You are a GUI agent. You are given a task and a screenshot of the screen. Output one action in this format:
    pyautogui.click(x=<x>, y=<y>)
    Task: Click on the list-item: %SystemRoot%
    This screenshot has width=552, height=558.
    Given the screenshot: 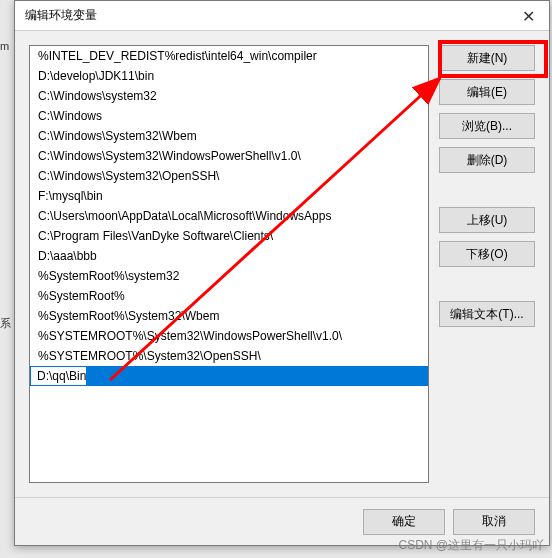 What is the action you would take?
    pyautogui.click(x=229, y=296)
    